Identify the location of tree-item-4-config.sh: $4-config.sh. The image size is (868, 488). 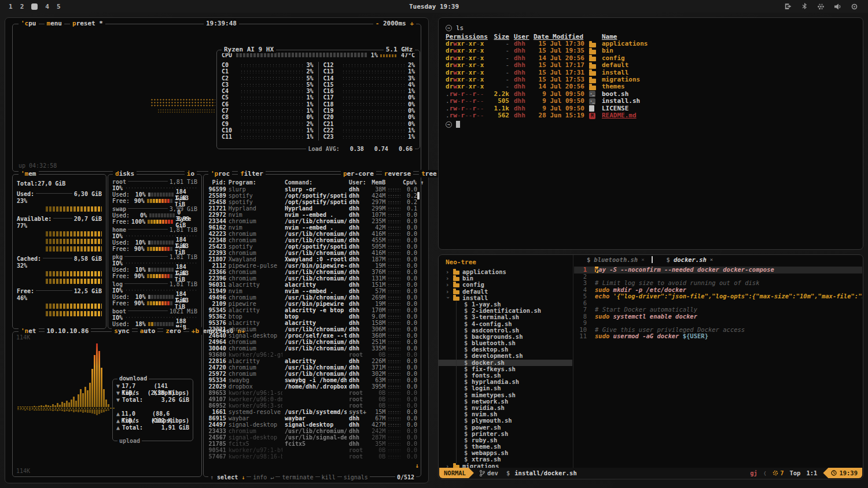
(506, 324).